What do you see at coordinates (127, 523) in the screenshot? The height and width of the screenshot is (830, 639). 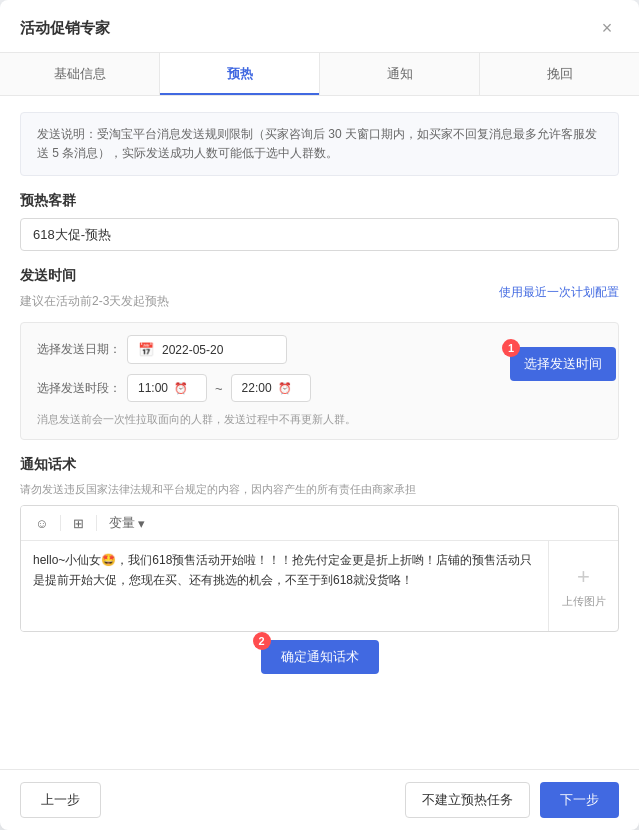 I see `variable-button: 变量 ▾` at bounding box center [127, 523].